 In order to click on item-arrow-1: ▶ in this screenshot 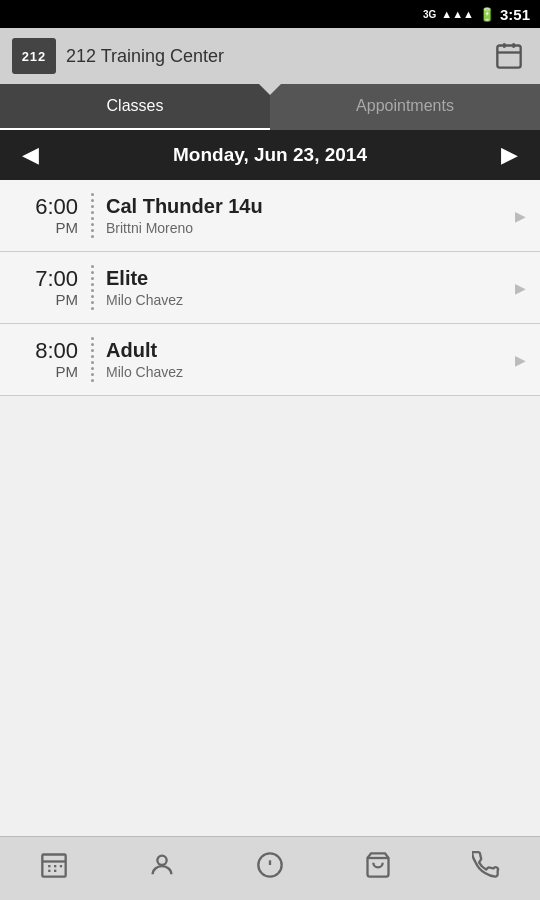, I will do `click(528, 288)`.